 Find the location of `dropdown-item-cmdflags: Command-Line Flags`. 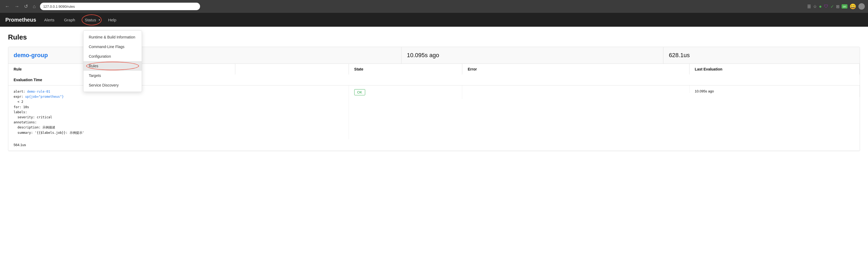

dropdown-item-cmdflags: Command-Line Flags is located at coordinates (113, 47).